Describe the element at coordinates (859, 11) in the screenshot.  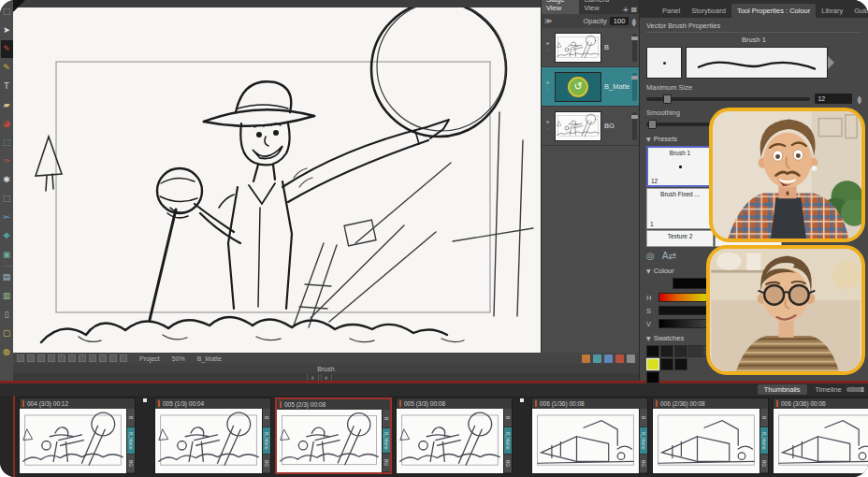
I see `tab-guides: Guides` at that location.